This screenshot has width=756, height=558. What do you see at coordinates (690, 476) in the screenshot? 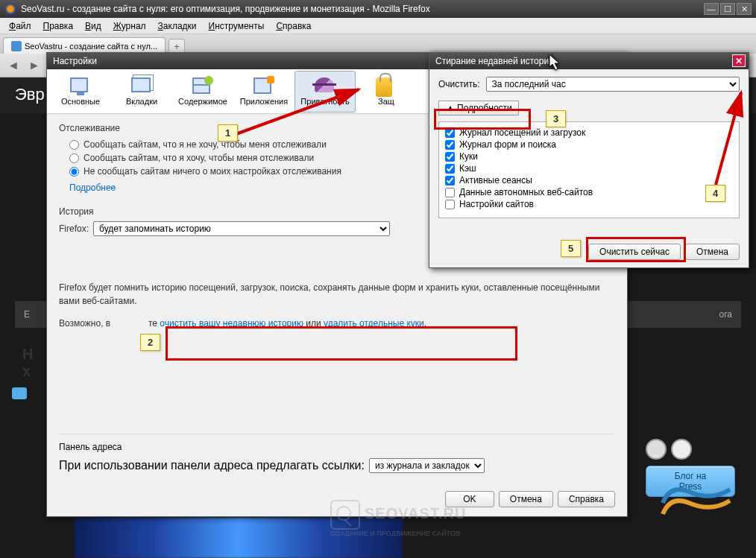
I see `wp-line1: Блог на` at bounding box center [690, 476].